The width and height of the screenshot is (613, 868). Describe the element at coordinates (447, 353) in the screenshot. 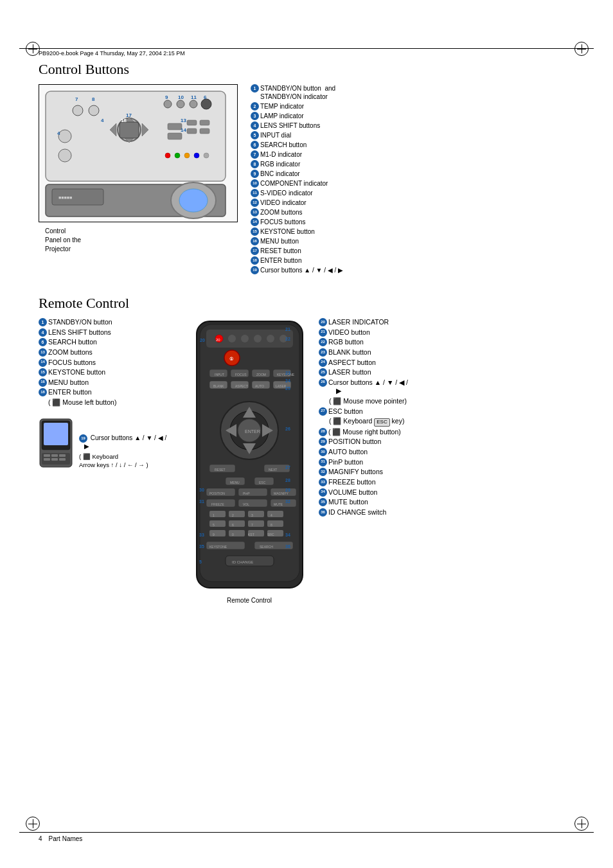

I see `r-item-23: 23 BLANK button` at that location.